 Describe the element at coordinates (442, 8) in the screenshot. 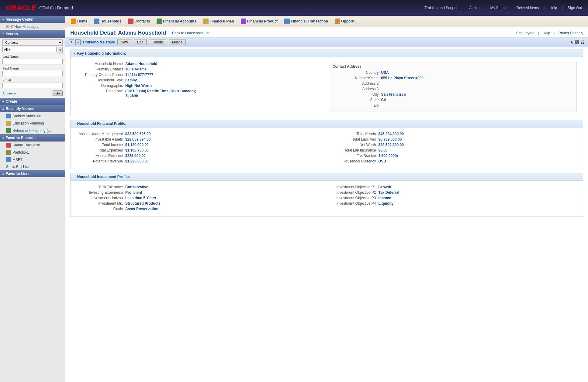

I see `training-support-link: Training and Support` at that location.